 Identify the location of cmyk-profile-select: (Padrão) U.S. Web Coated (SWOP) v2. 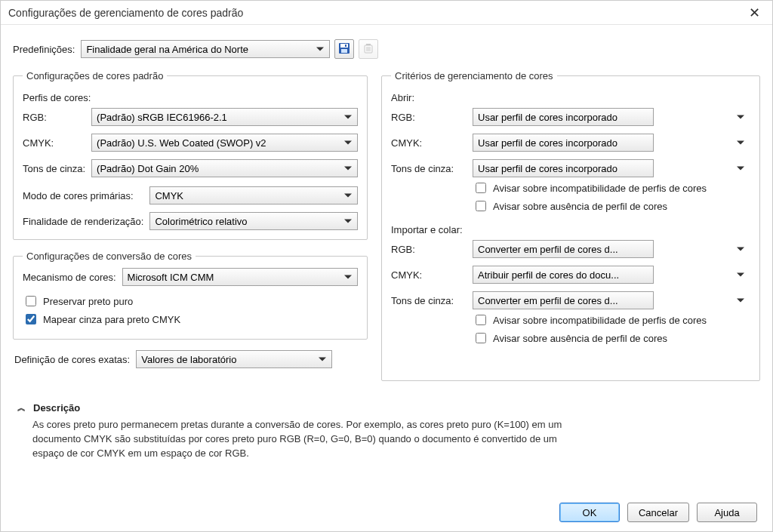
(225, 143).